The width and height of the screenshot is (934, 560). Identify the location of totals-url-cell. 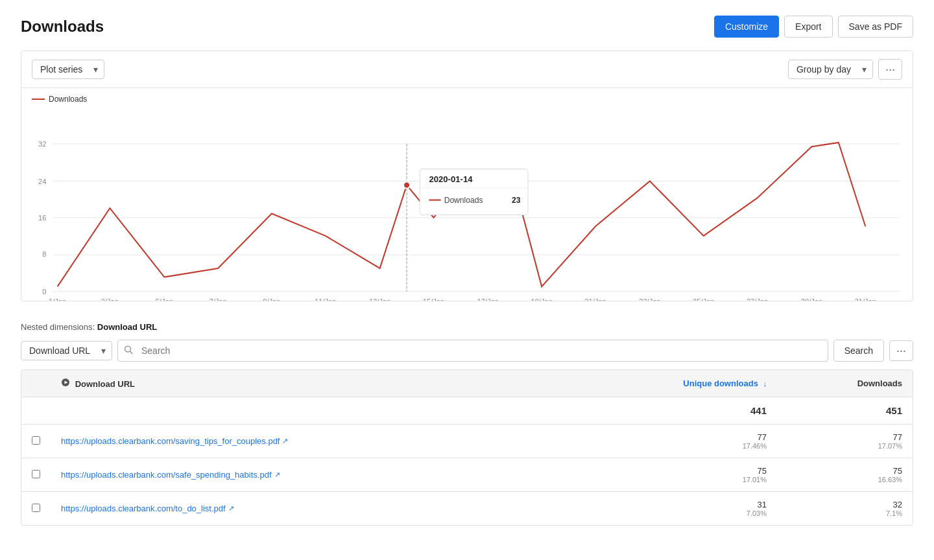
(306, 411).